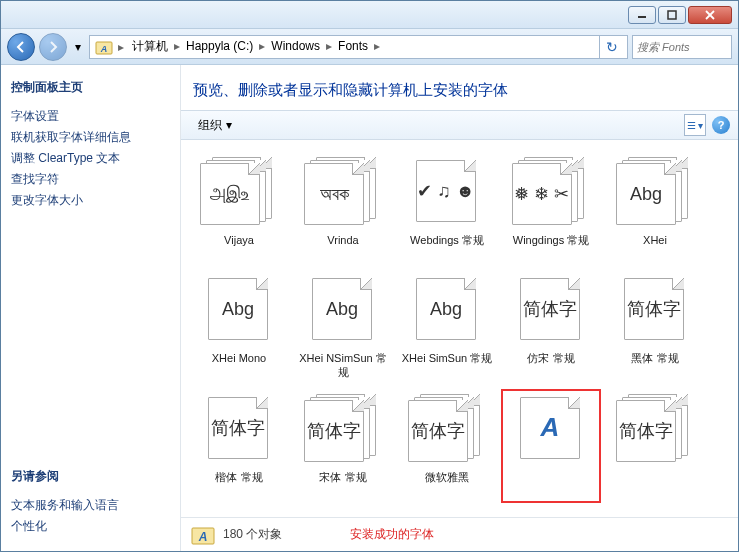 The image size is (739, 552). What do you see at coordinates (220, 46) in the screenshot?
I see `breadcrumb-segment: Happyla (C:)` at bounding box center [220, 46].